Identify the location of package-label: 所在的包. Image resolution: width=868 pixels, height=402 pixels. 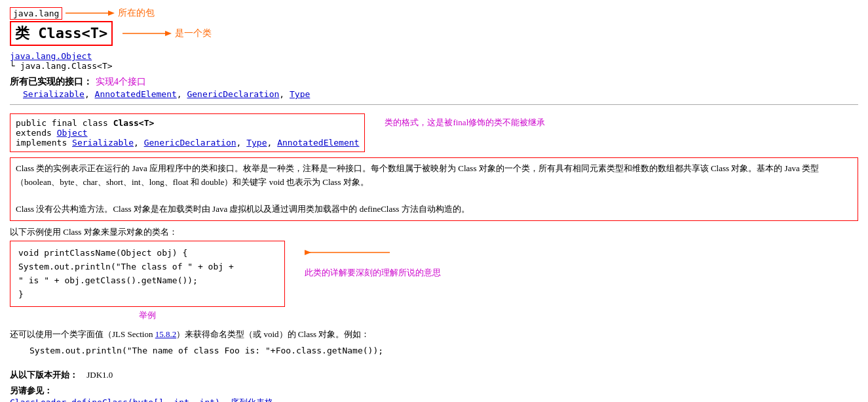
(136, 13).